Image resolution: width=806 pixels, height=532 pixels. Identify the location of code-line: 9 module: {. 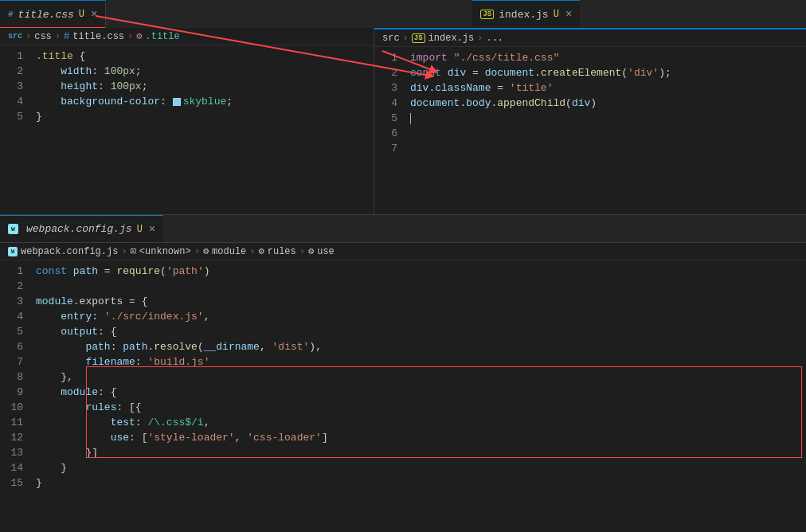
(403, 392).